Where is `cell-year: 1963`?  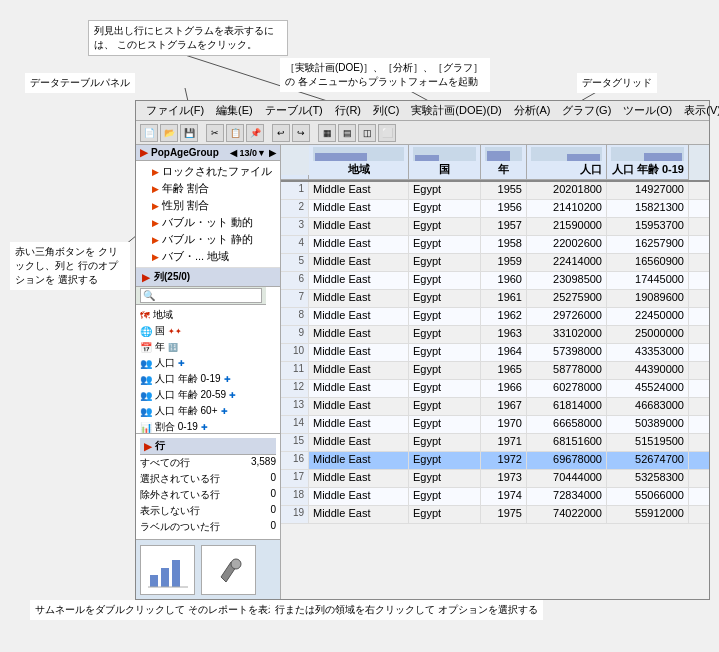 cell-year: 1963 is located at coordinates (504, 334).